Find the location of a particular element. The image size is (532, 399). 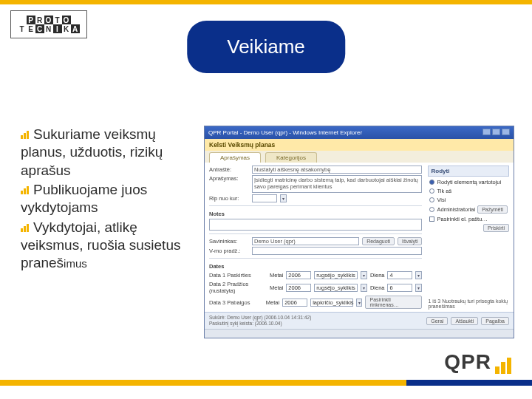

edit-button: Redaguoti is located at coordinates (378, 241).